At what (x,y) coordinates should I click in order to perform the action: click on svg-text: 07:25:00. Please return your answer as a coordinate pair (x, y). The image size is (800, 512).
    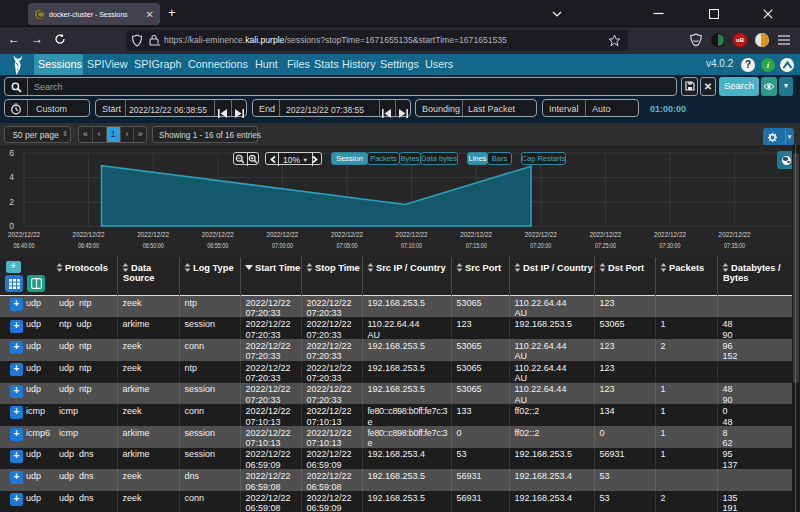
    Looking at the image, I should click on (606, 246).